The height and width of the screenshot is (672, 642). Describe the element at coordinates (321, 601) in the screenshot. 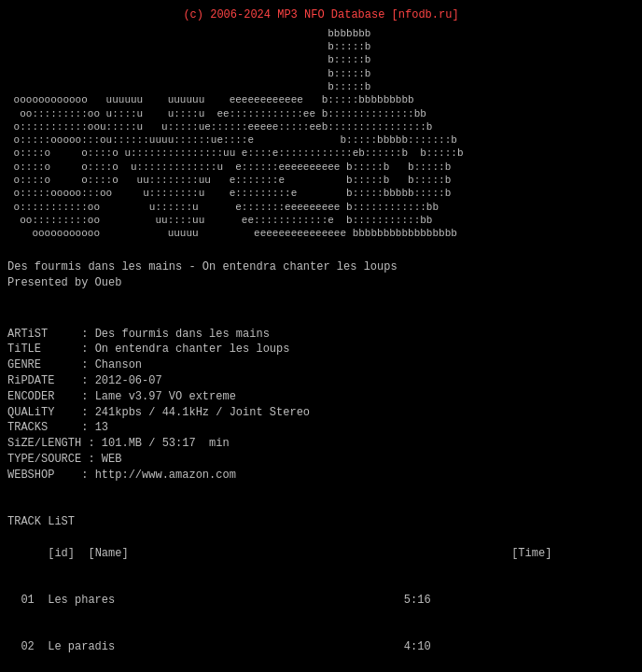

I see `list-item: 01 Les phares 5:16` at that location.